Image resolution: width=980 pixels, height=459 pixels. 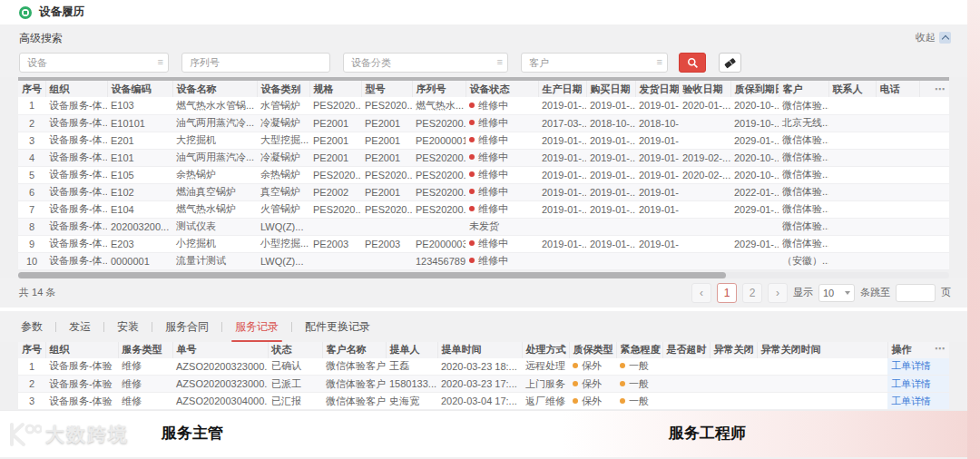 I want to click on table-row: 1设备服务-体...E103燃气热水水管锅...水管锅炉PES2020...PE…, so click(x=484, y=105).